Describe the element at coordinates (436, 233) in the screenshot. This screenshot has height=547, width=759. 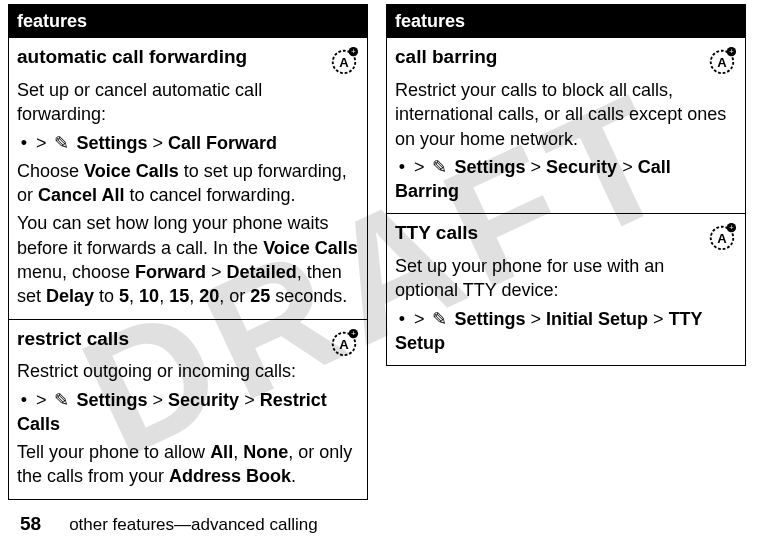
I see `feature-title: TTY calls` at that location.